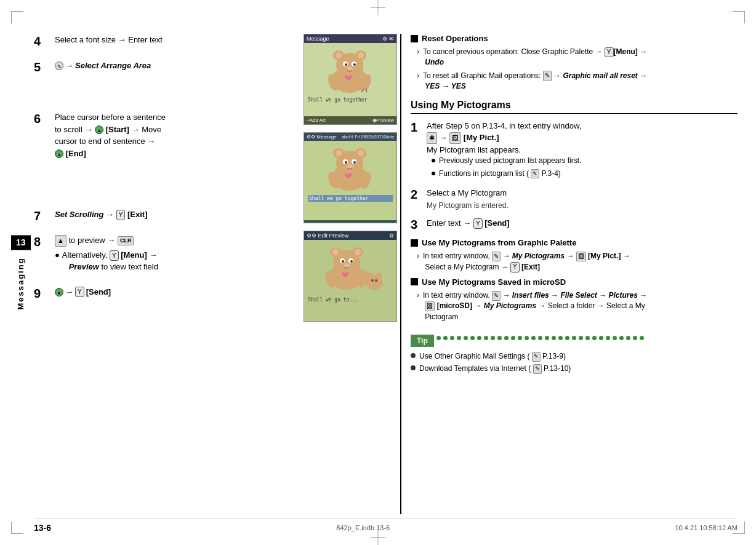 The height and width of the screenshot is (545, 756). I want to click on step-8-number: 8, so click(42, 242).